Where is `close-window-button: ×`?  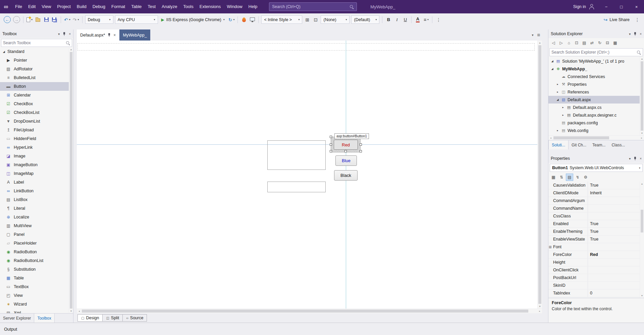 close-window-button: × is located at coordinates (637, 7).